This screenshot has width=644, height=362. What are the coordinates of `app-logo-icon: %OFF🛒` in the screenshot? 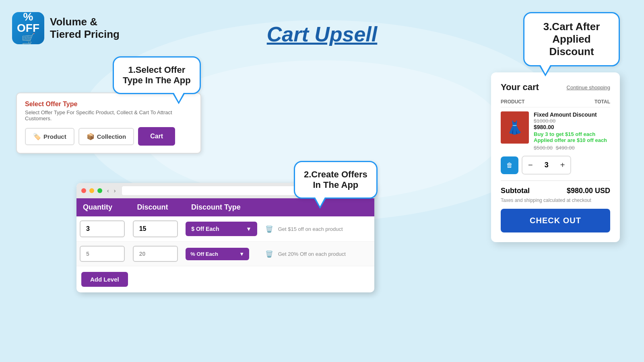 It's located at (28, 28).